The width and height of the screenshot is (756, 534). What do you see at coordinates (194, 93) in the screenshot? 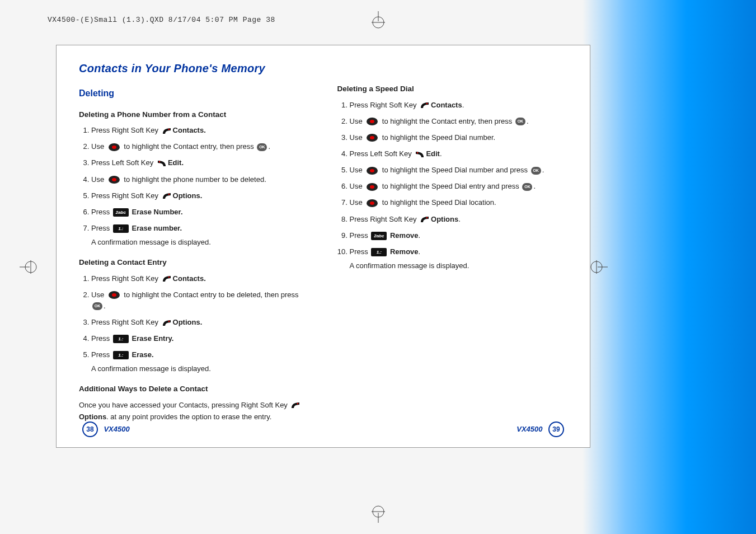
I see `heading-deleting: Deleting` at bounding box center [194, 93].